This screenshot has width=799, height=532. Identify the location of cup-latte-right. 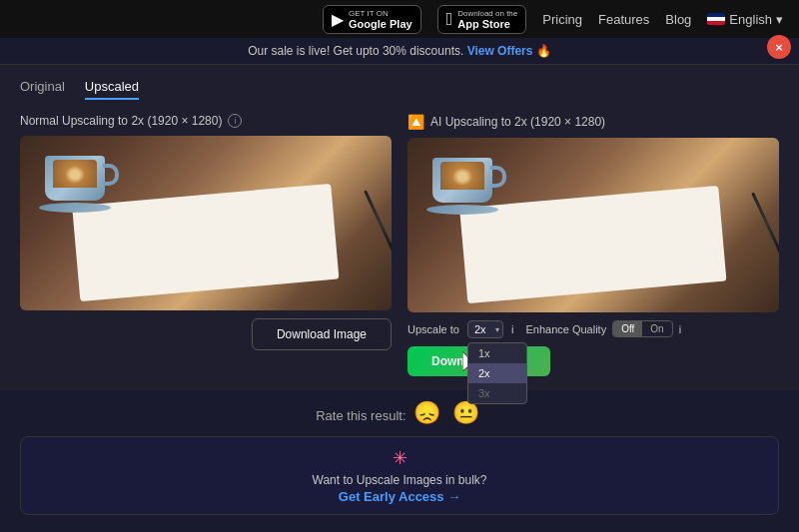
(462, 177).